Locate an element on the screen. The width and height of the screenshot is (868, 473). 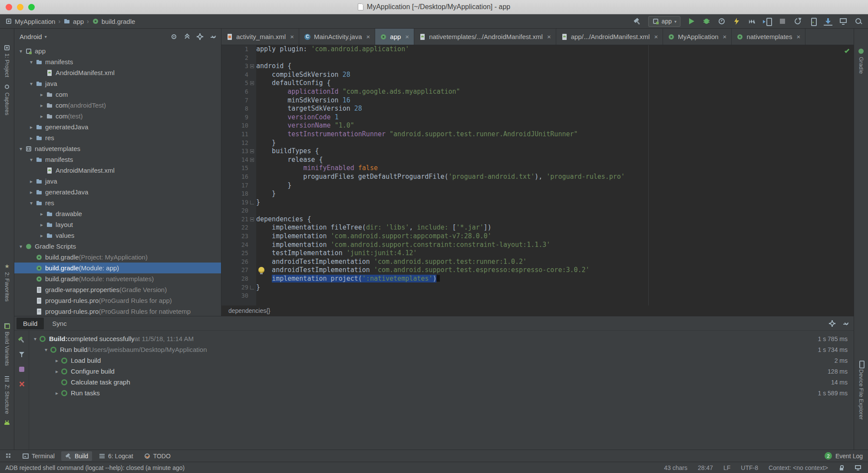
code-line: 2 is located at coordinates (538, 58).